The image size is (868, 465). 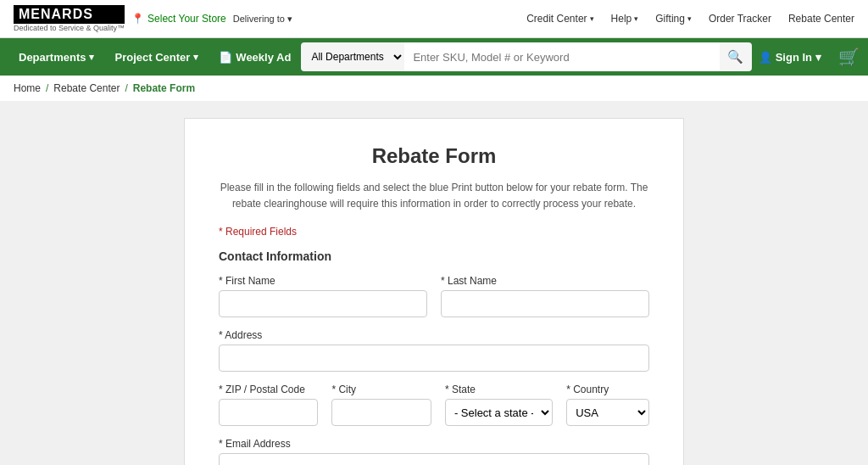 I want to click on sign-in-button: 👤 Sign In ▾, so click(x=790, y=58).